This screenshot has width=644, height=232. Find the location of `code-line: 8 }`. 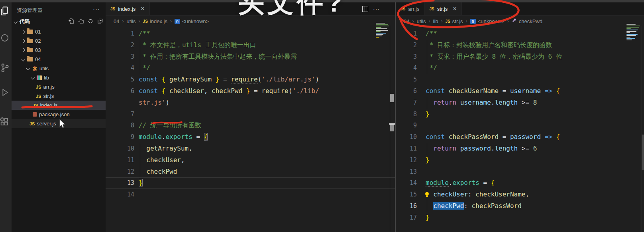

code-line: 8 } is located at coordinates (520, 114).